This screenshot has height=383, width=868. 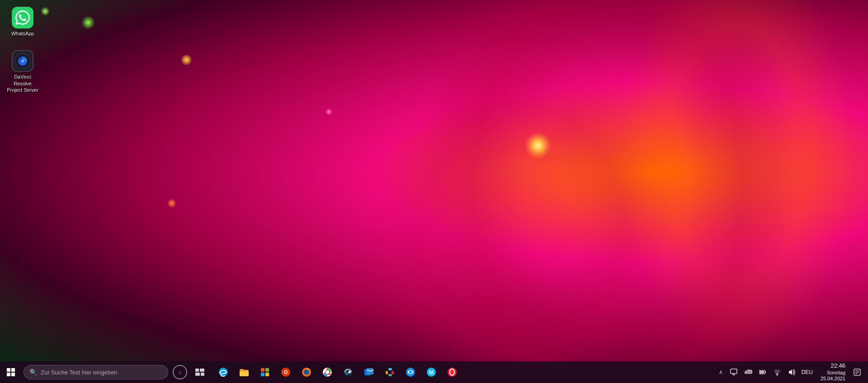 I want to click on slack-icon, so click(x=390, y=372).